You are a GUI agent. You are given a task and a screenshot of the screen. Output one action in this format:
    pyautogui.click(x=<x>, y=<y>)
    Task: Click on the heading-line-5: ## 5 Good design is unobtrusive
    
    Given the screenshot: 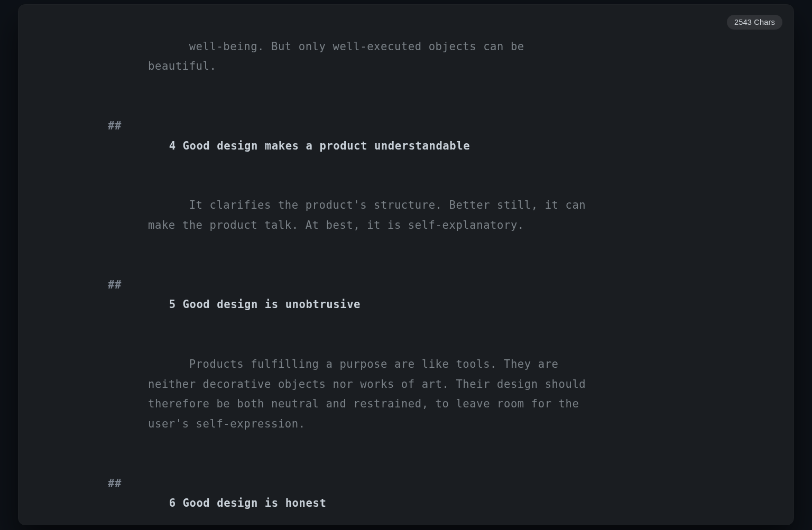 What is the action you would take?
    pyautogui.click(x=358, y=295)
    